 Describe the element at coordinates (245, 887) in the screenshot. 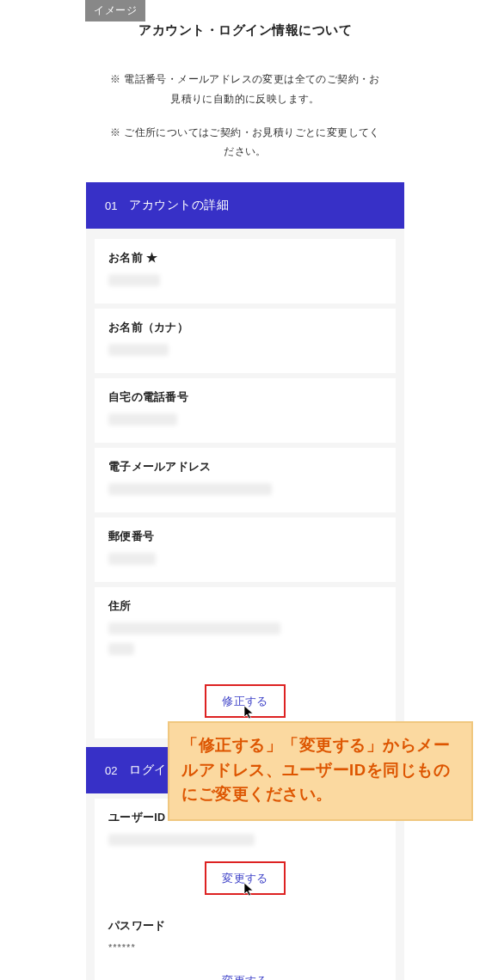

I see `section-body-login: ユーザーID 変更する パスワード ****** 変更する` at that location.